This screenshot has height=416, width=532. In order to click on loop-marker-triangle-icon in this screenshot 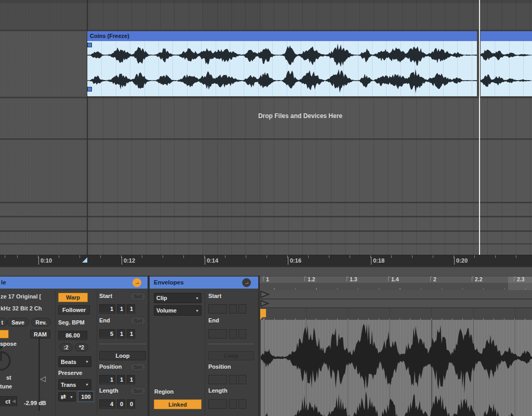, I will do `click(265, 304)`.